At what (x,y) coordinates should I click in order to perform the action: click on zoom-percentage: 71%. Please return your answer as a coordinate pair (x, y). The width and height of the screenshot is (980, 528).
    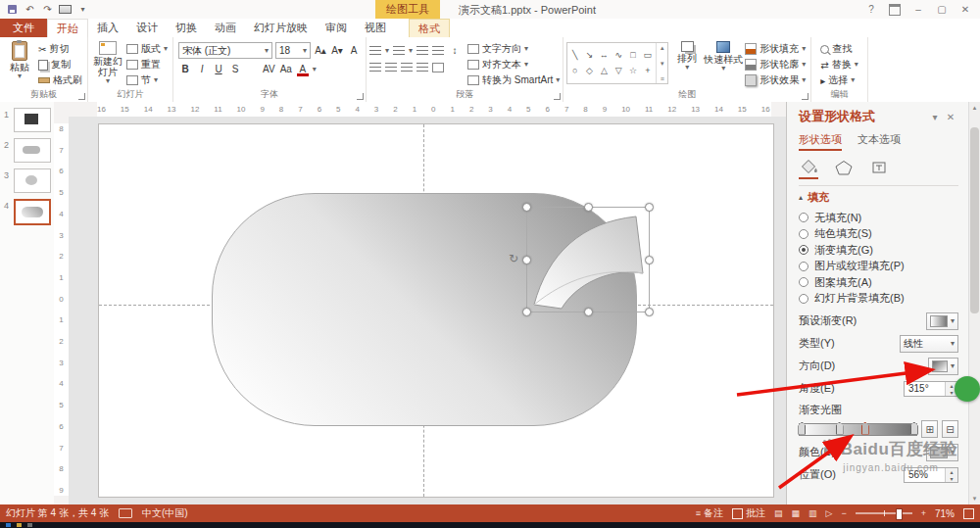
    Looking at the image, I should click on (945, 513).